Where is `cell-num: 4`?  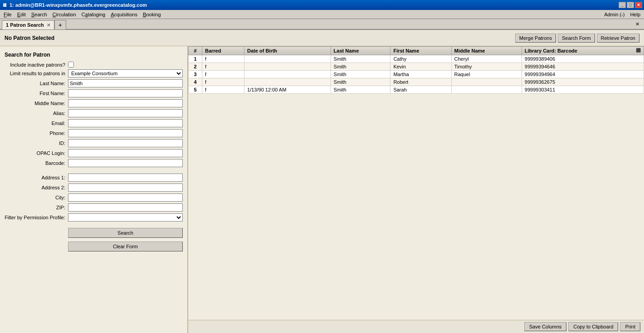 cell-num: 4 is located at coordinates (195, 82).